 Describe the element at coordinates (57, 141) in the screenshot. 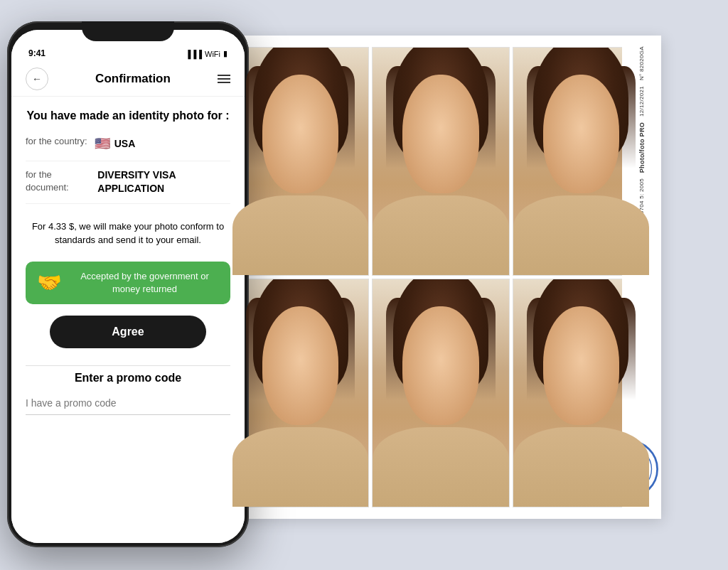

I see `country-label: for the country:` at that location.